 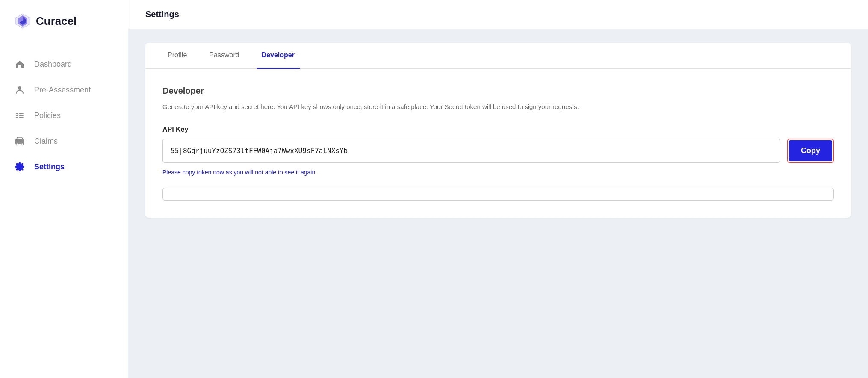 What do you see at coordinates (498, 91) in the screenshot?
I see `developer-title: Developer` at bounding box center [498, 91].